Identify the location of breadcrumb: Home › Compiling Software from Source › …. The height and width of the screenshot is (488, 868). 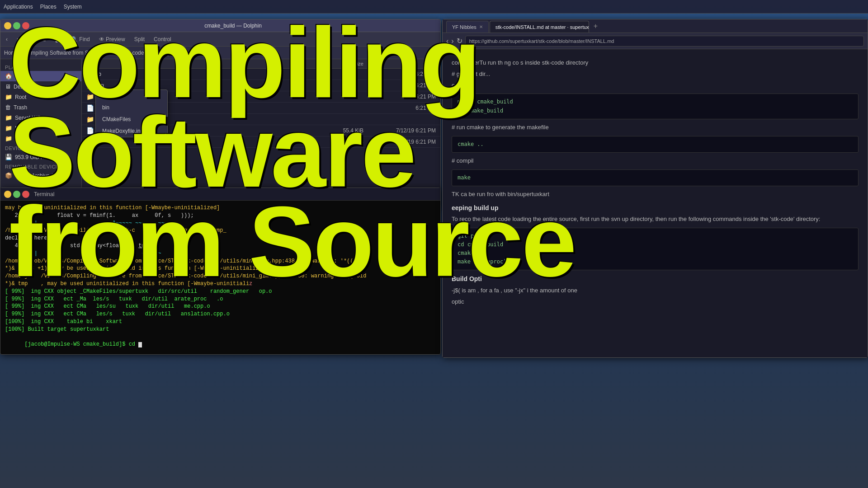
(221, 53).